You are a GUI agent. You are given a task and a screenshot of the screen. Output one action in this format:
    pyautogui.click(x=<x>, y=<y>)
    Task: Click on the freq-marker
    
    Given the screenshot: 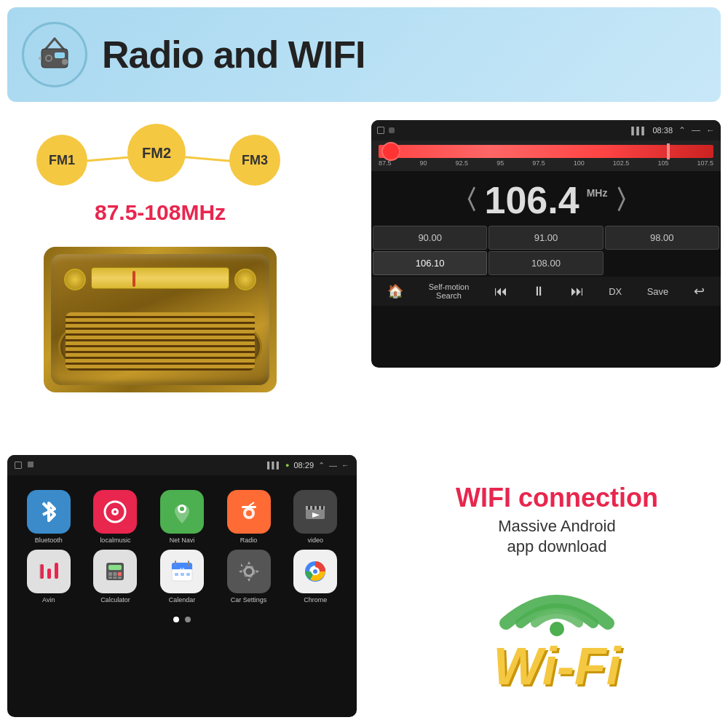 What is the action you would take?
    pyautogui.click(x=668, y=151)
    